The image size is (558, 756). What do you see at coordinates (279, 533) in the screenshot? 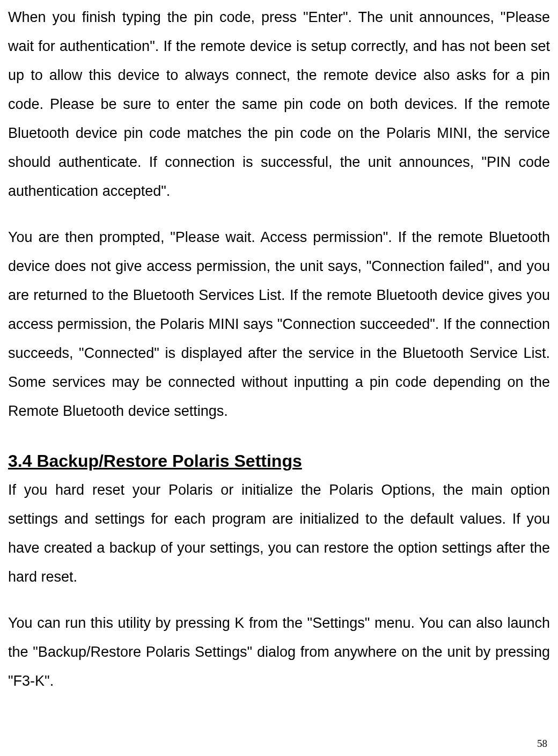
I see `paragraph-hard-reset: If you hard reset your Polaris or initia…` at bounding box center [279, 533].